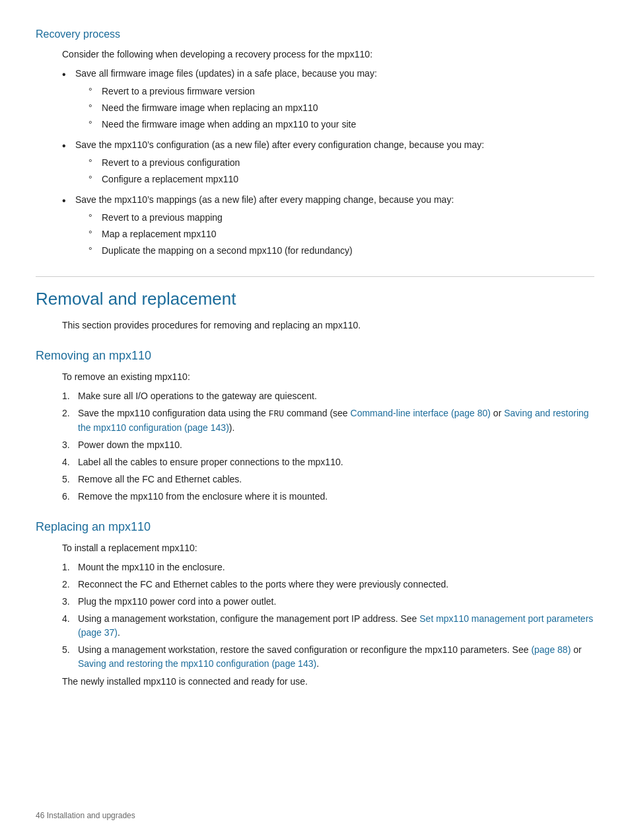  Describe the element at coordinates (226, 73) in the screenshot. I see `bullet-text: Save all firmware image files (updates) …` at that location.